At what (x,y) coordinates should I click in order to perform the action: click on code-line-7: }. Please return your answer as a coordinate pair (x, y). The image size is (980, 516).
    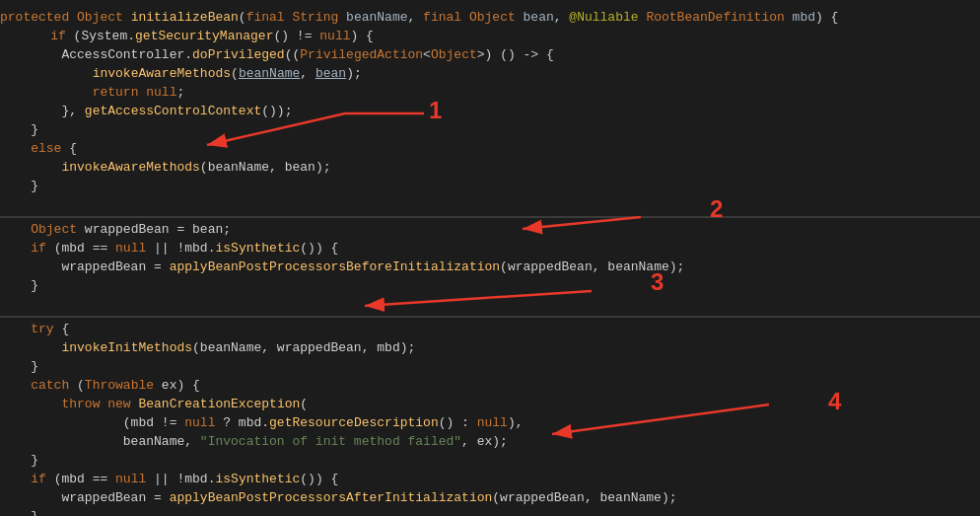
    Looking at the image, I should click on (490, 130).